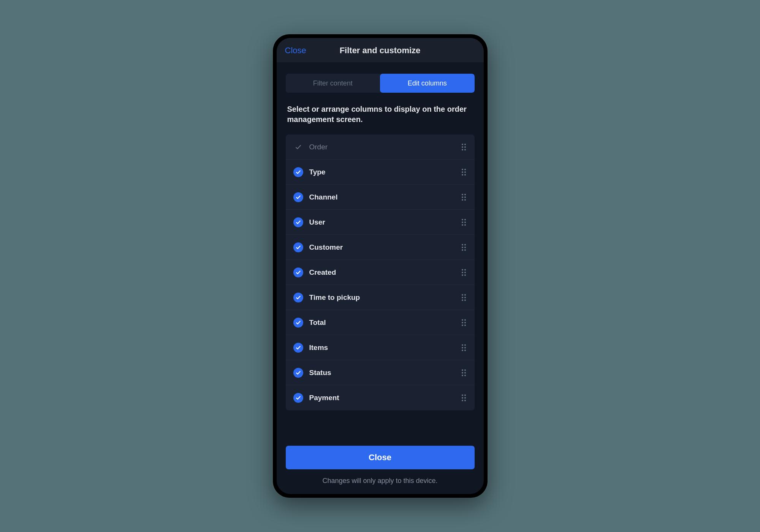 The image size is (760, 532). What do you see at coordinates (385, 197) in the screenshot?
I see `column-label: Channel` at bounding box center [385, 197].